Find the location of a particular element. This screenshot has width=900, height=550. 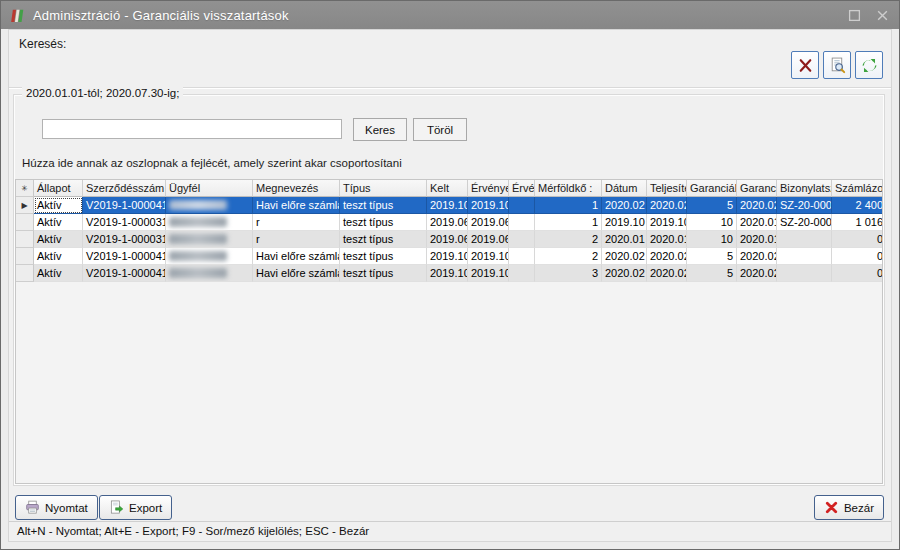

grid-cell: 3 is located at coordinates (568, 274).